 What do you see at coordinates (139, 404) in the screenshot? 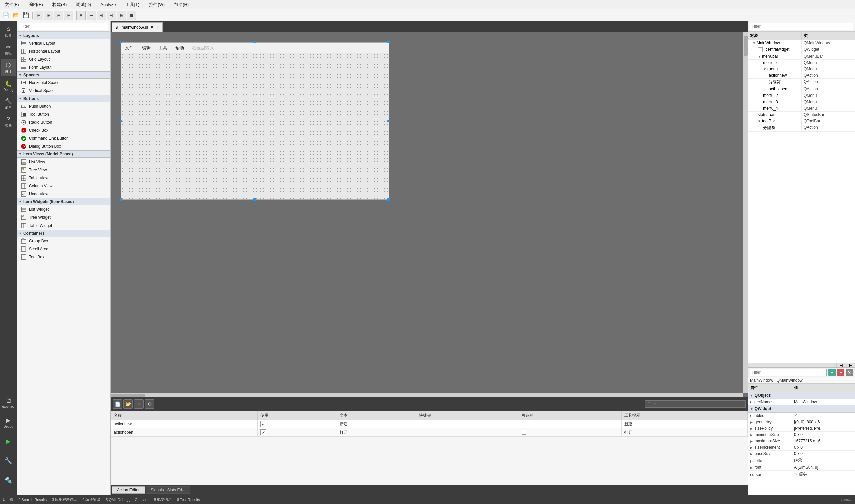
I see `action-delete-btn: ✕` at bounding box center [139, 404].